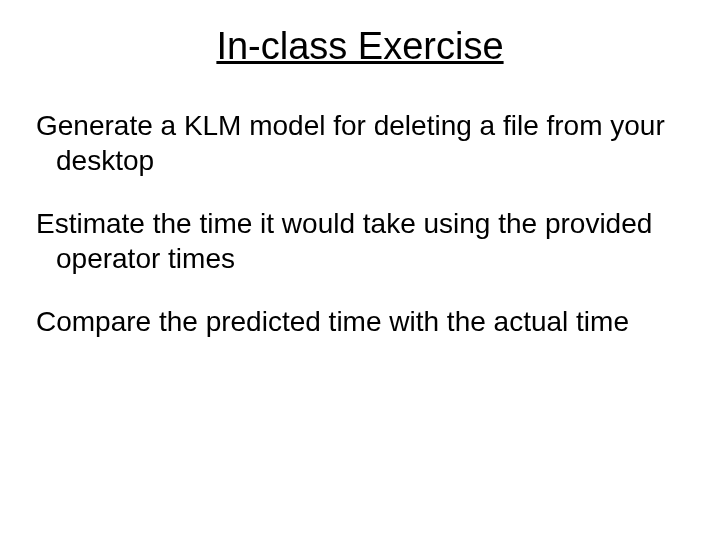  What do you see at coordinates (370, 322) in the screenshot?
I see `paragraph-3: Compare the predicted time with the actu…` at bounding box center [370, 322].